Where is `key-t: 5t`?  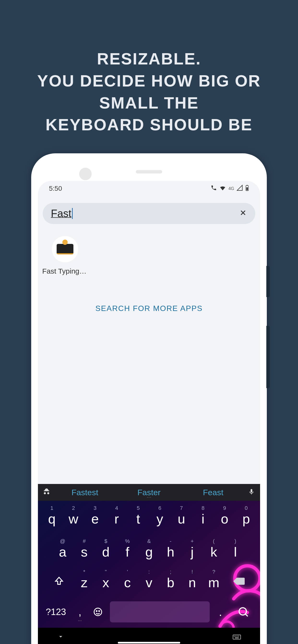
key-t: 5t is located at coordinates (138, 520).